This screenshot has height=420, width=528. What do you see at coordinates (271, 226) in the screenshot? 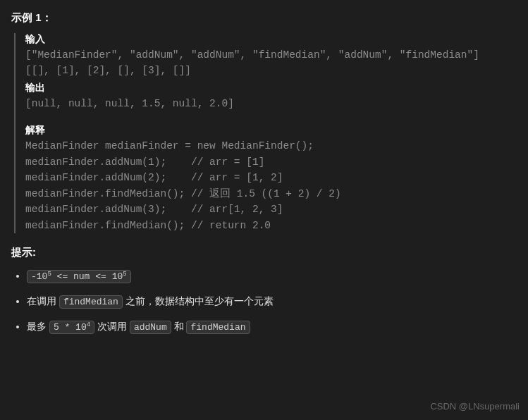
I see `explain-line-5: medianFinder.findMedian(); // return 2.0` at bounding box center [271, 226].